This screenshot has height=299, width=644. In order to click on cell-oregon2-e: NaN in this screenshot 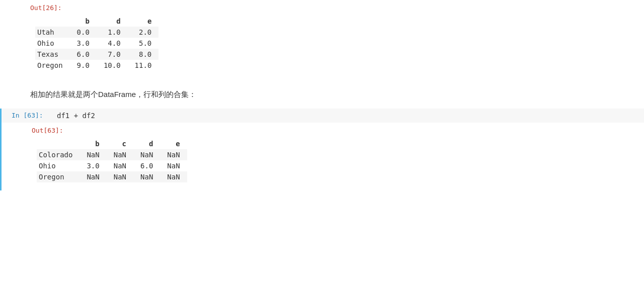, I will do `click(173, 177)`.